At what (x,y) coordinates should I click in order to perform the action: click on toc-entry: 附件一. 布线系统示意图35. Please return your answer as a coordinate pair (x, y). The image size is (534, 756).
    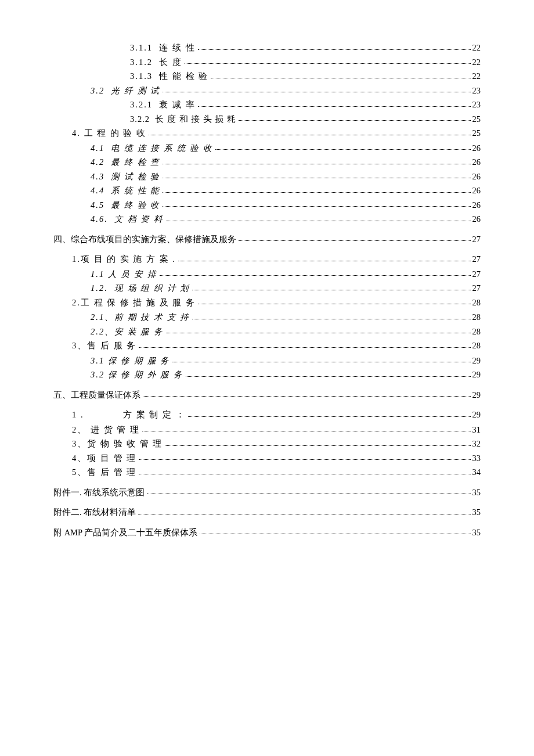
    Looking at the image, I should click on (267, 492).